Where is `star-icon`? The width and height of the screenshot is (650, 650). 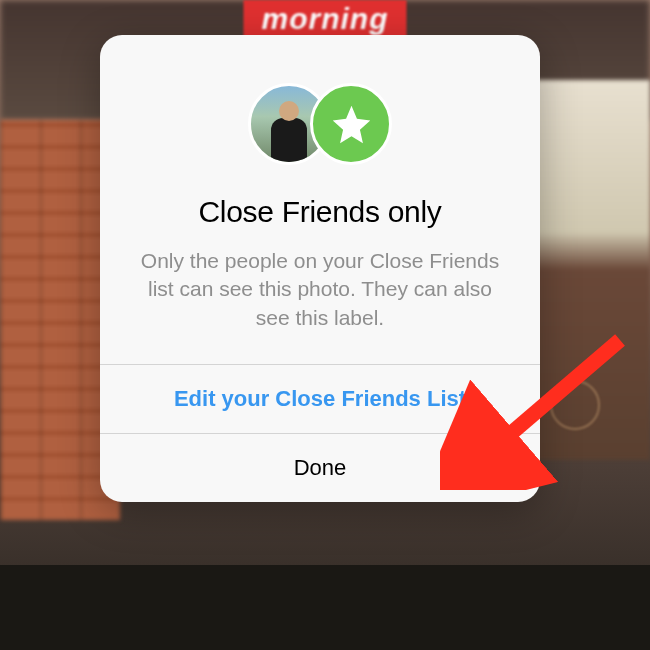
star-icon is located at coordinates (352, 124).